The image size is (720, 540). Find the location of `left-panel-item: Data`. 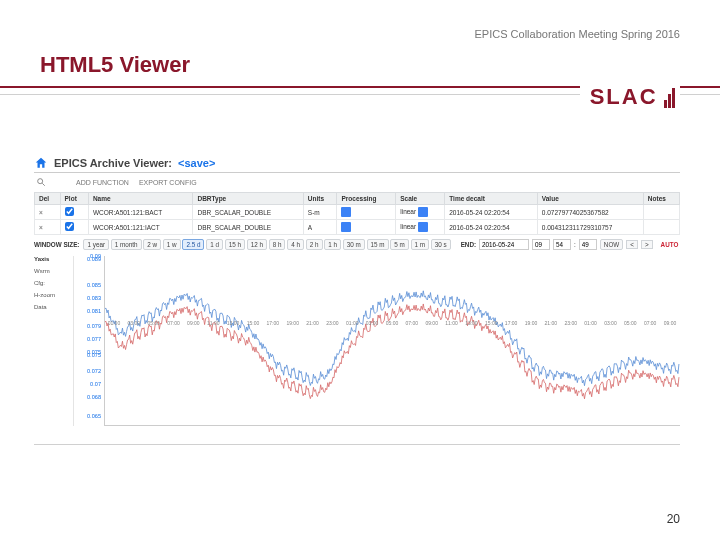

left-panel-item: Data is located at coordinates (52, 307).